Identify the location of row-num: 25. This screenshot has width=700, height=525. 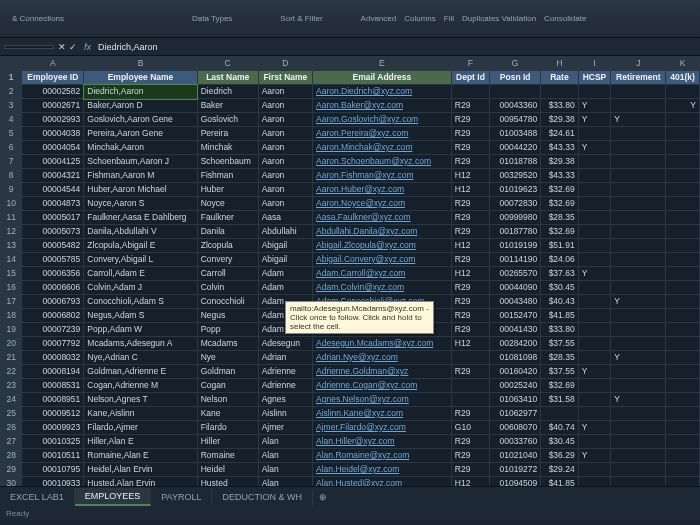
(12, 414).